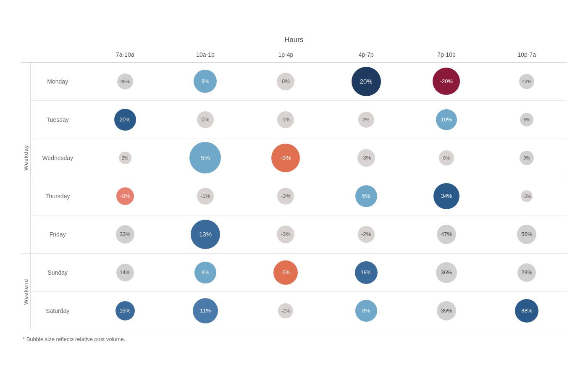 The width and height of the screenshot is (588, 378). What do you see at coordinates (125, 81) in the screenshot?
I see `bubble-cell: 45%` at bounding box center [125, 81].